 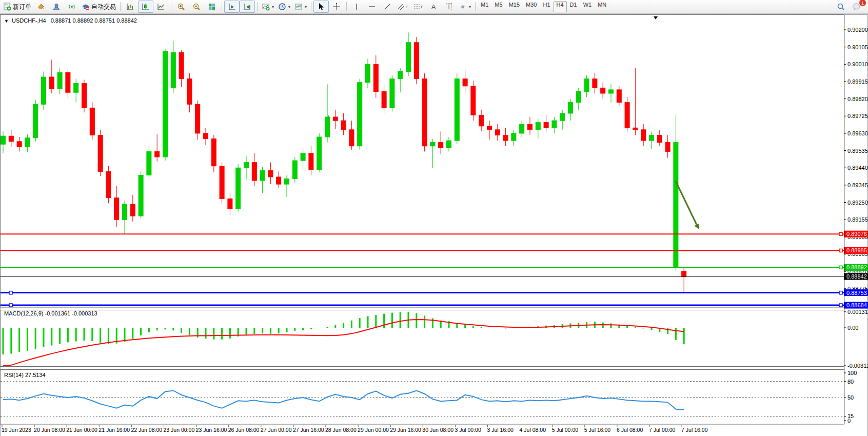 I want to click on indicators-button: ▾, so click(x=268, y=7).